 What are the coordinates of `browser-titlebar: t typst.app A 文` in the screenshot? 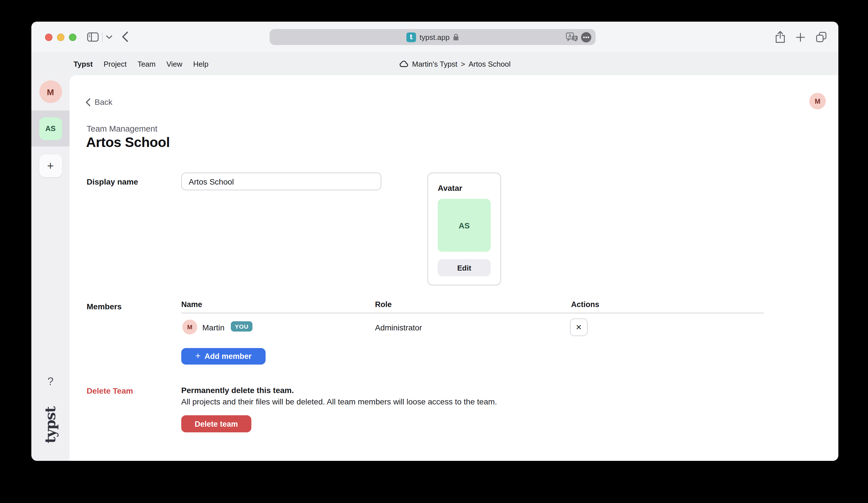 It's located at (435, 37).